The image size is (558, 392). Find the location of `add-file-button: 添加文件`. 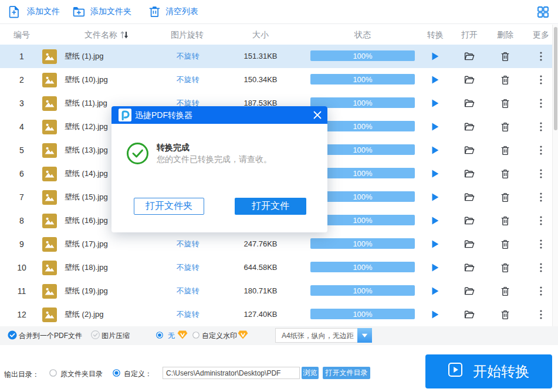

add-file-button: 添加文件 is located at coordinates (34, 12).